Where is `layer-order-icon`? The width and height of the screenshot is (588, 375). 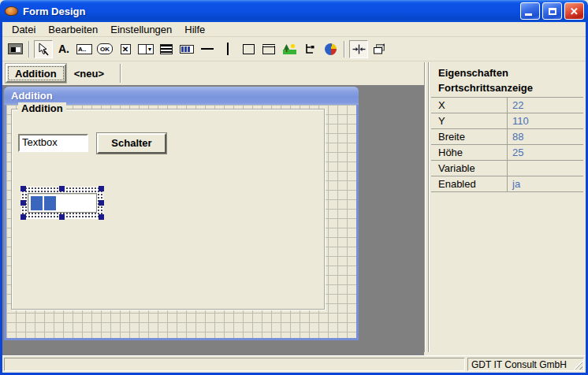
layer-order-icon is located at coordinates (379, 49).